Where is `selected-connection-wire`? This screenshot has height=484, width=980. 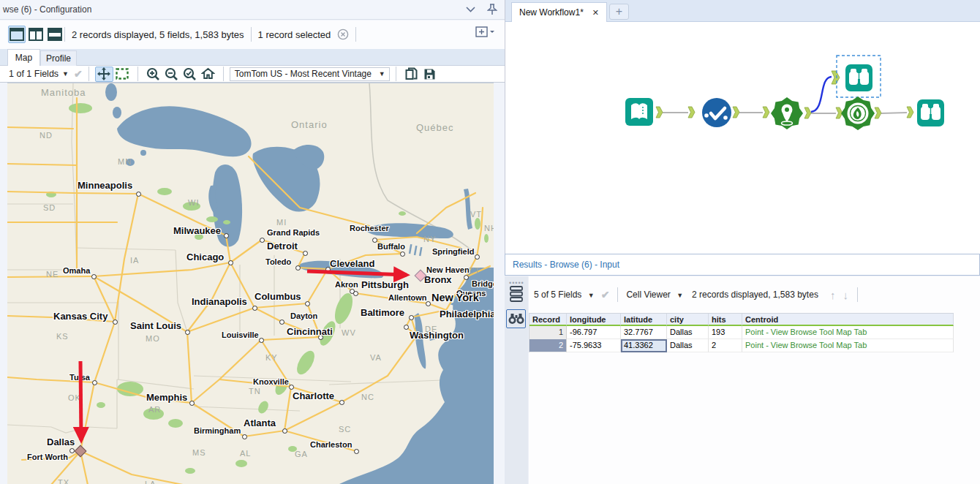 selected-connection-wire is located at coordinates (821, 94).